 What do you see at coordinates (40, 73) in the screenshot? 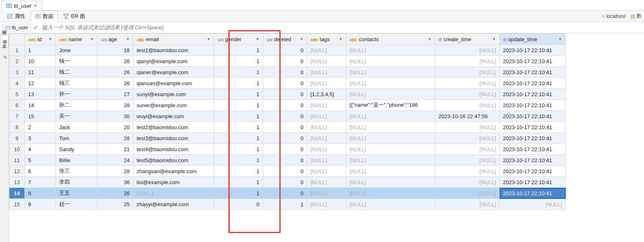
I see `cell-id: 11` at bounding box center [40, 73].